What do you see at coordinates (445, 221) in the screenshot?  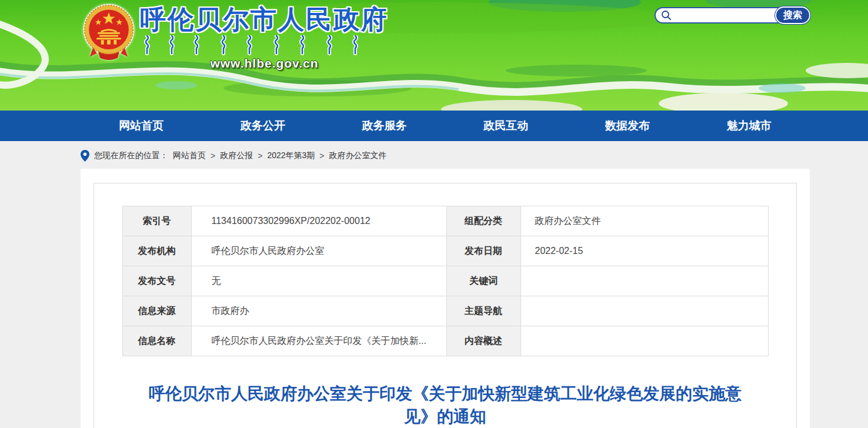 I see `table-row: 索引号 1134160073302996XP/202202-00012 组配分类…` at bounding box center [445, 221].